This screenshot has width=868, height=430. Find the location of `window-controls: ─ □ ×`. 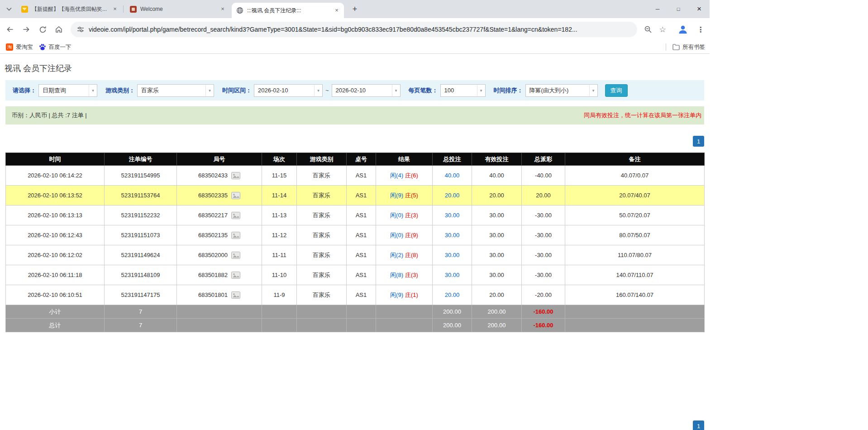

window-controls: ─ □ × is located at coordinates (678, 9).